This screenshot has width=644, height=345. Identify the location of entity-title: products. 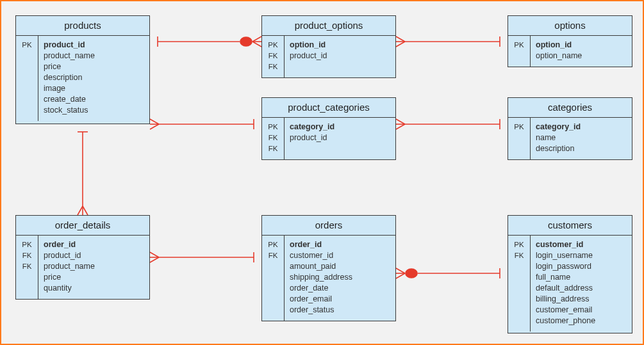
(83, 26).